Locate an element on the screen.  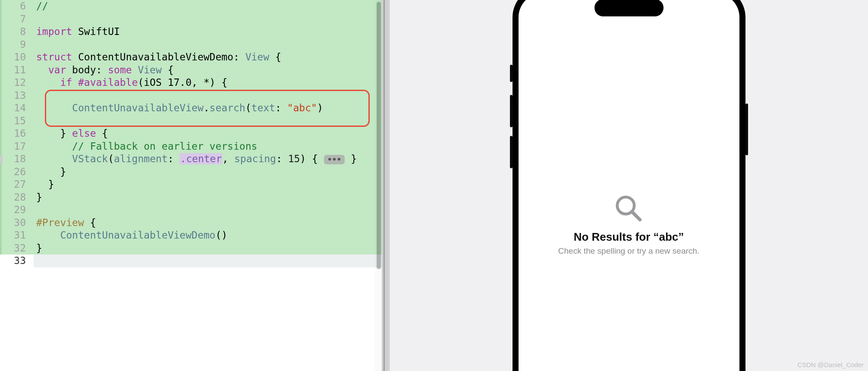
line-number: 13 is located at coordinates (17, 96).